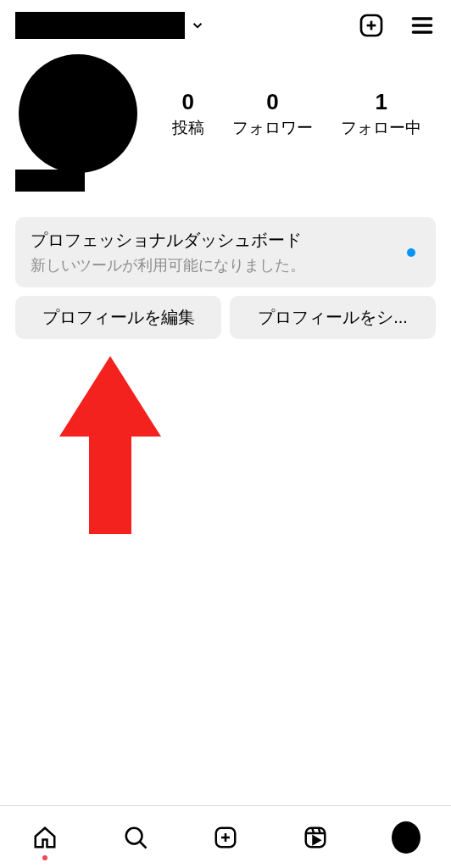 The height and width of the screenshot is (868, 451). Describe the element at coordinates (226, 112) in the screenshot. I see `profile-info-row: 0 投稿 0 フォロワー 1 フォロー中` at that location.